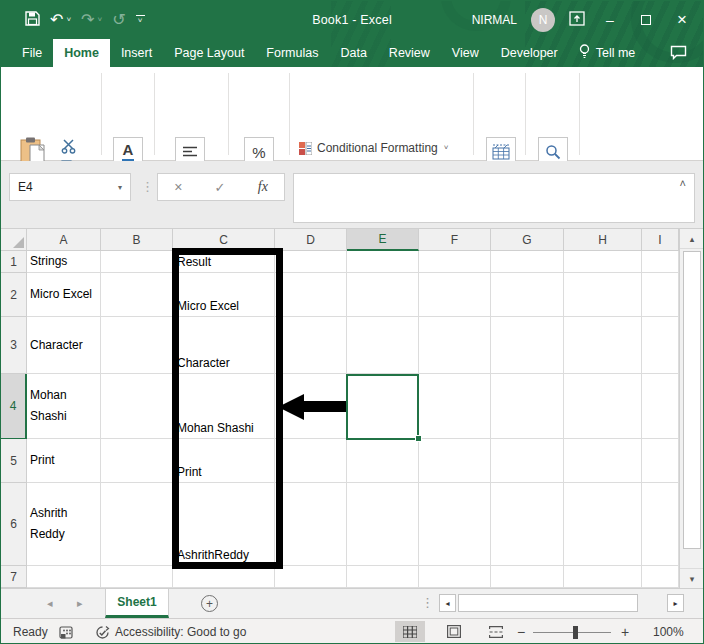 This screenshot has height=644, width=704. I want to click on cell-A5: Print, so click(64, 461).